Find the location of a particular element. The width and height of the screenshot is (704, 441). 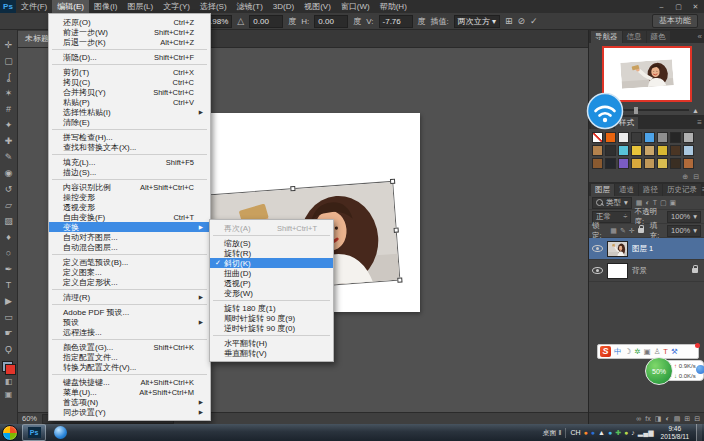

menu-item: 合并拷贝(Y) Shift+Ctrl+C is located at coordinates (130, 92).